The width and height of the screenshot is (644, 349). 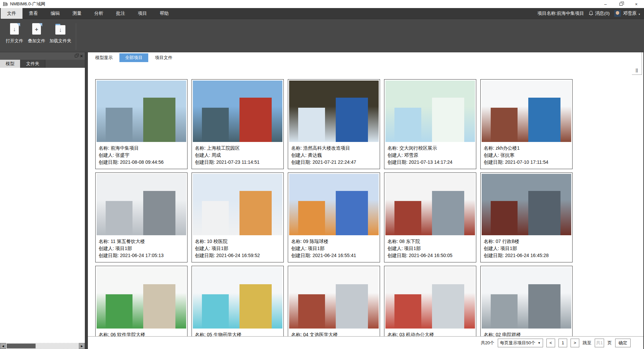 I want to click on page-number-input: 共1, so click(x=599, y=343).